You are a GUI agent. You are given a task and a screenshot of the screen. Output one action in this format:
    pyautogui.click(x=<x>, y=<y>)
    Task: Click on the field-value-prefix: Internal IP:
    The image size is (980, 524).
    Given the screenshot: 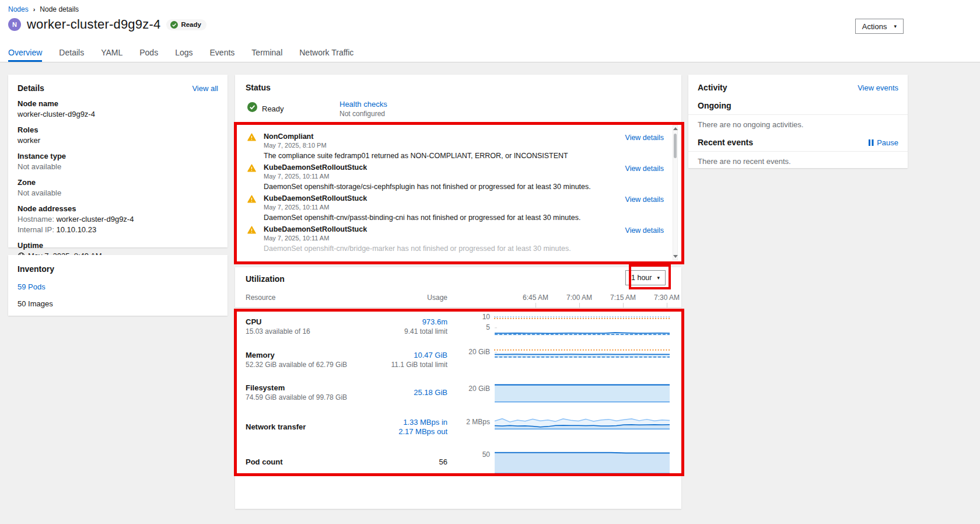 What is the action you would take?
    pyautogui.click(x=37, y=230)
    